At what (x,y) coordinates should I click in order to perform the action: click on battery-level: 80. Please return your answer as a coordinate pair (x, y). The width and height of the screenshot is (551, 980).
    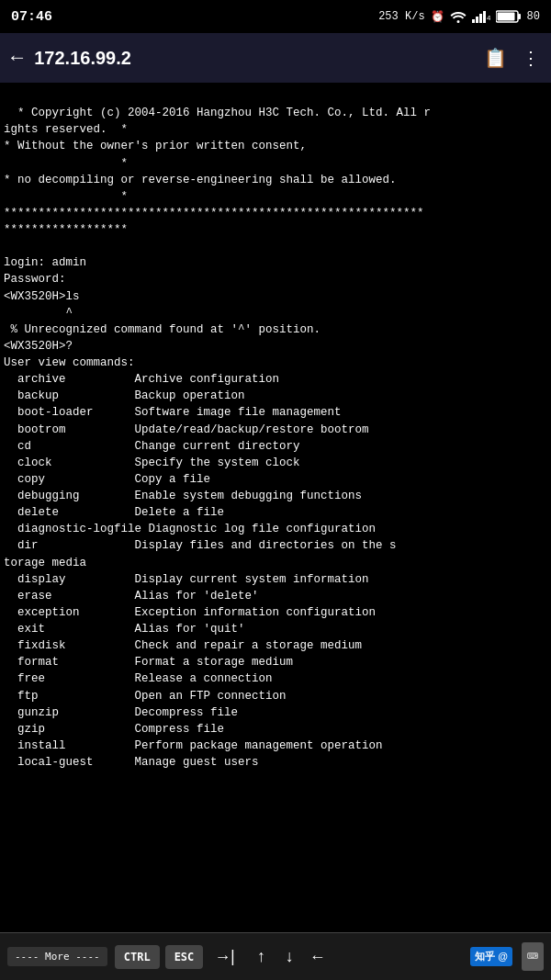
    Looking at the image, I should click on (534, 17).